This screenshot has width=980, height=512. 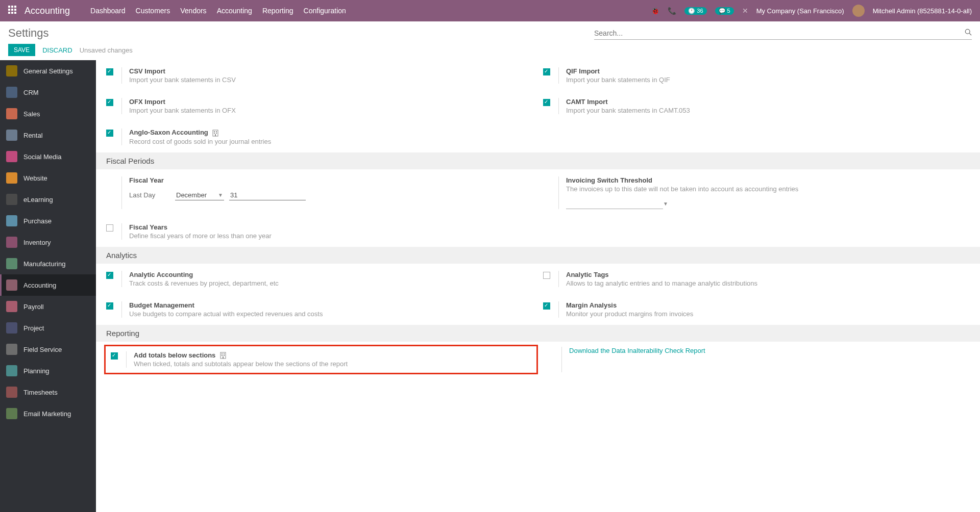 What do you see at coordinates (756, 193) in the screenshot?
I see `setting-invoicing-threshold: Invoicing Switch Threshold The invoices …` at bounding box center [756, 193].